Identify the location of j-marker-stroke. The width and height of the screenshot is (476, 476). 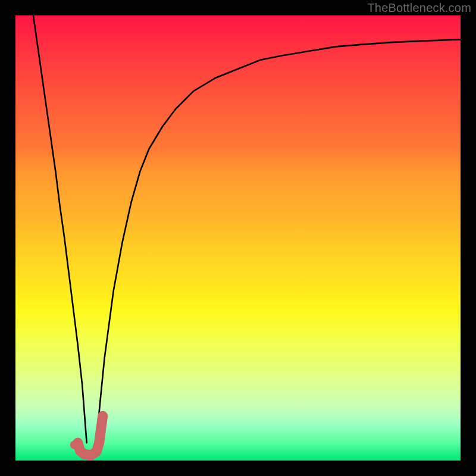
(90, 436).